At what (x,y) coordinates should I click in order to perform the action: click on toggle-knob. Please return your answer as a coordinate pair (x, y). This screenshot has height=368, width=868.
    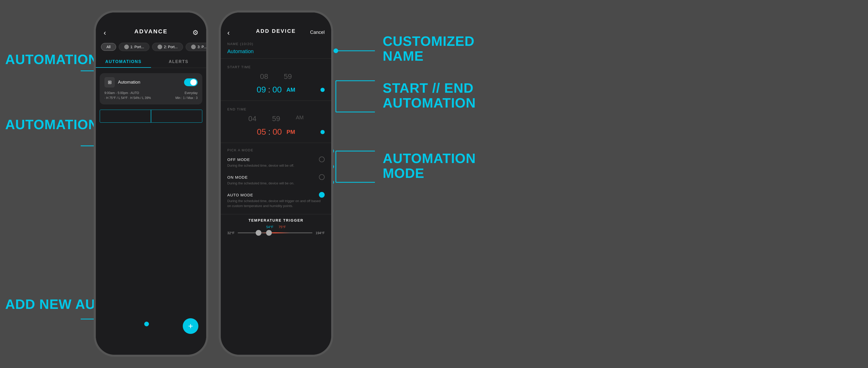
    Looking at the image, I should click on (193, 82).